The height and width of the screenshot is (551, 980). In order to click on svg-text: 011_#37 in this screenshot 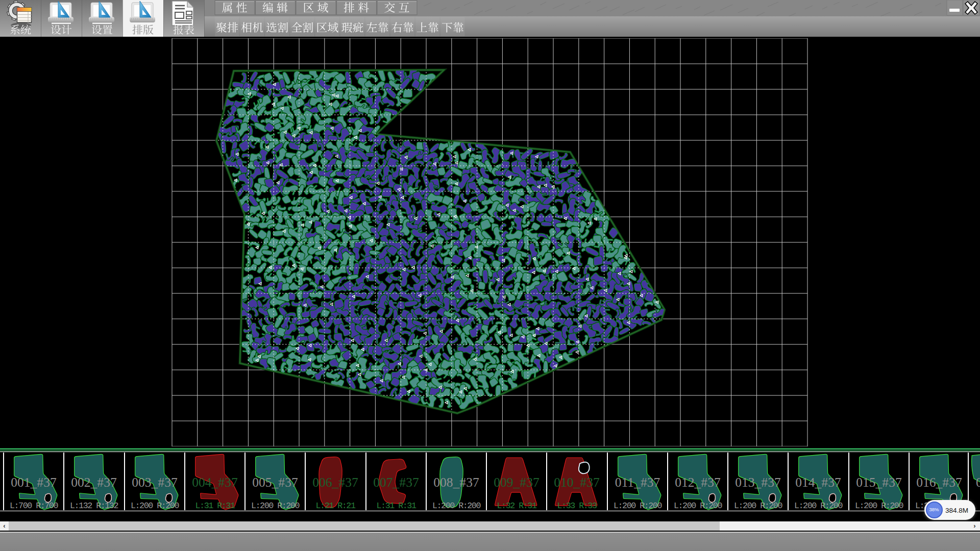, I will do `click(637, 483)`.